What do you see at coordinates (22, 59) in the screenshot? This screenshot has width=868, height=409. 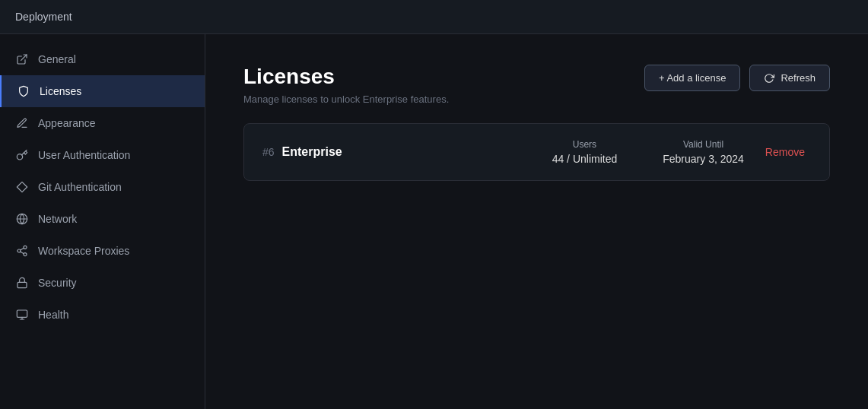 I see `external-link-icon` at bounding box center [22, 59].